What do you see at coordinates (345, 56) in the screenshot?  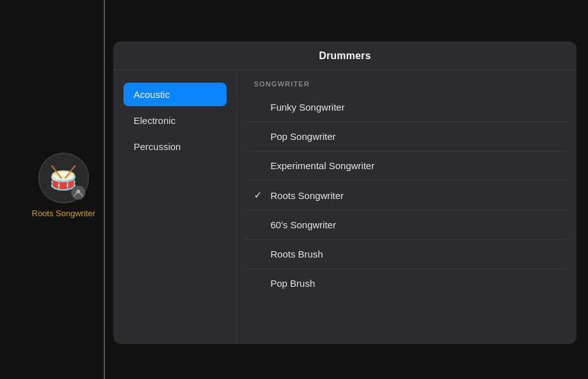 I see `panel-title: Drummers` at bounding box center [345, 56].